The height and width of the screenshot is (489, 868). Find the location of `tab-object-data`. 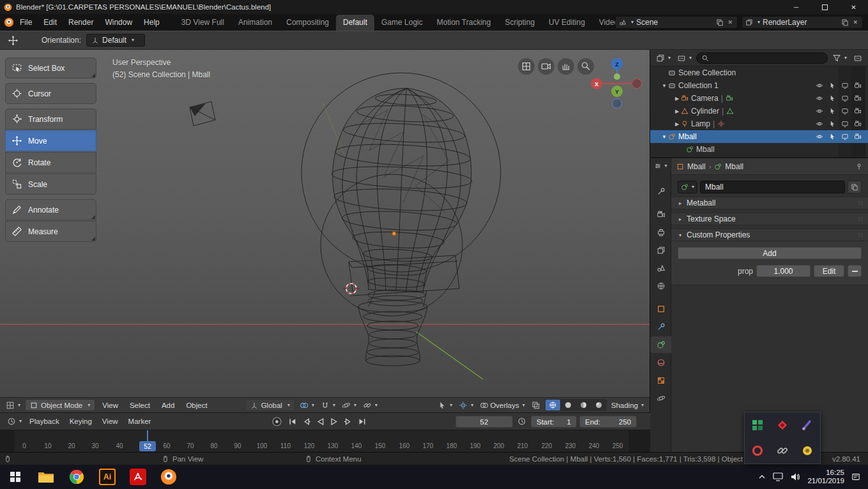

tab-object-data is located at coordinates (660, 345).